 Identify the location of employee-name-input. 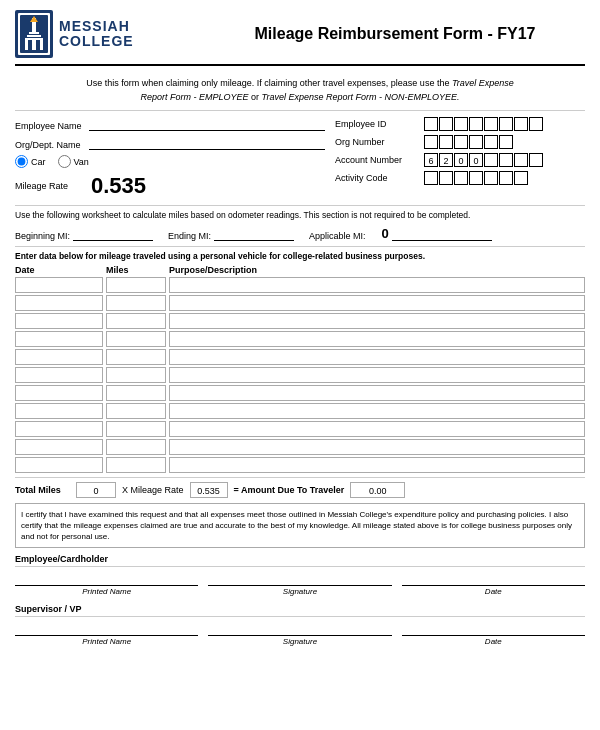
(207, 124).